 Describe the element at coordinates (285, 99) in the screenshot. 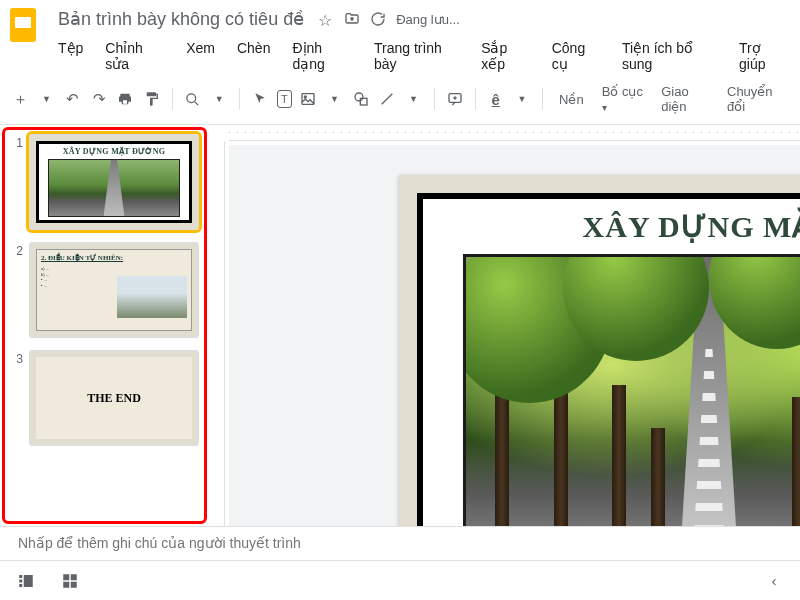

I see `textbox-tool: T` at that location.